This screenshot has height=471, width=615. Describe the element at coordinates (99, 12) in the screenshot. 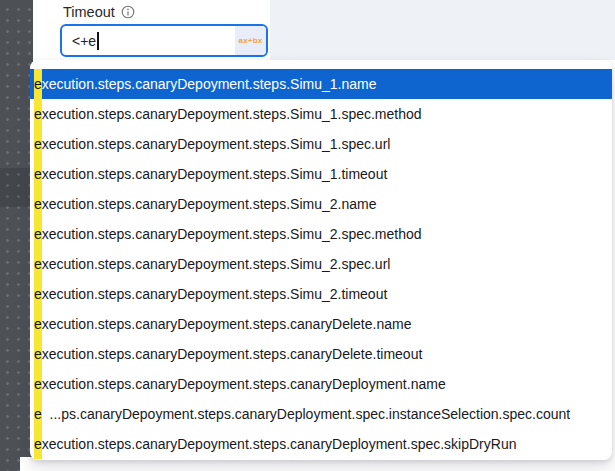

I see `timeout-field-label-row: Timeout` at that location.